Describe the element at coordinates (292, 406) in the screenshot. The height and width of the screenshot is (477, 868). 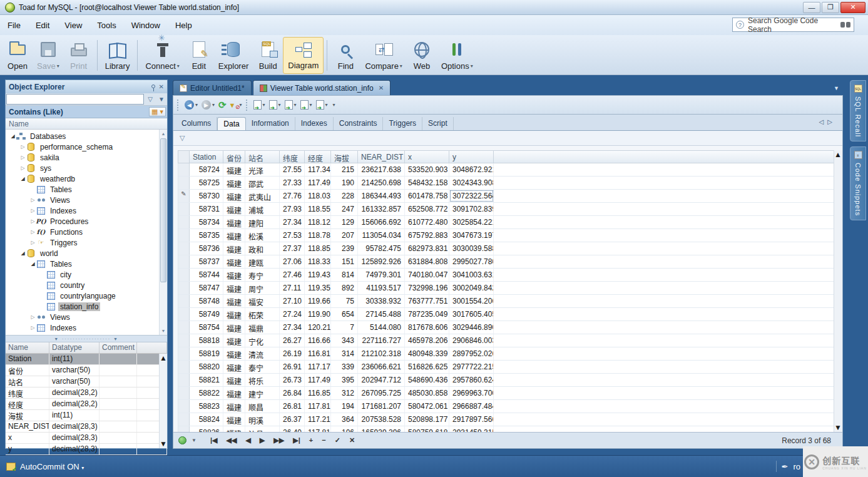
I see `grid-cell: 26.81` at that location.